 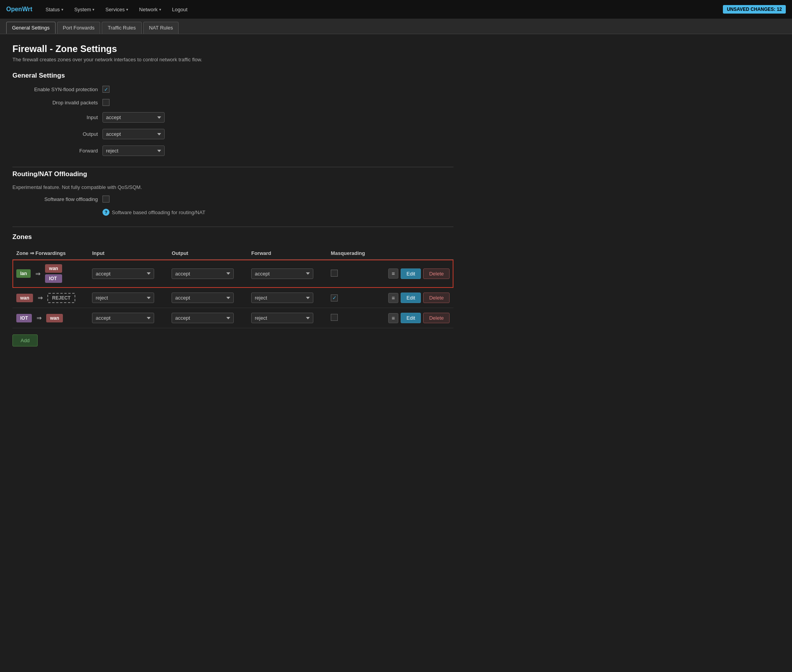 I want to click on zones-section: Zones Zone ⇒ Forwardings Input Output Fo…, so click(x=233, y=290).